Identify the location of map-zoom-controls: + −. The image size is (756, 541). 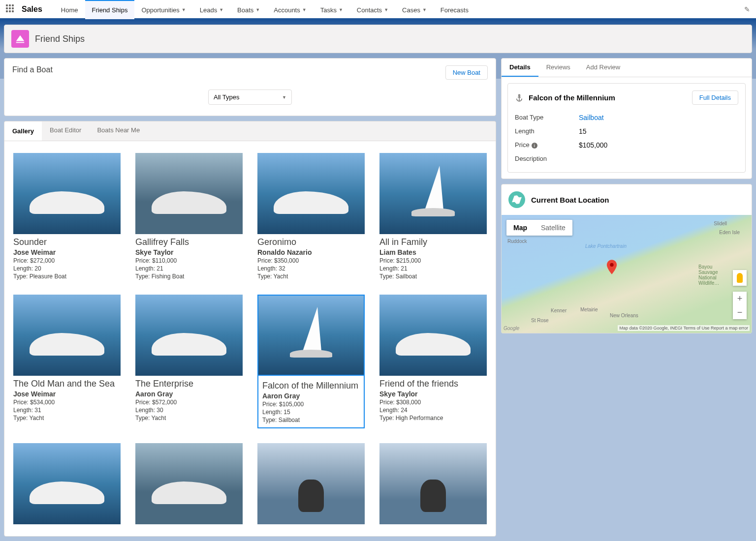
(740, 305).